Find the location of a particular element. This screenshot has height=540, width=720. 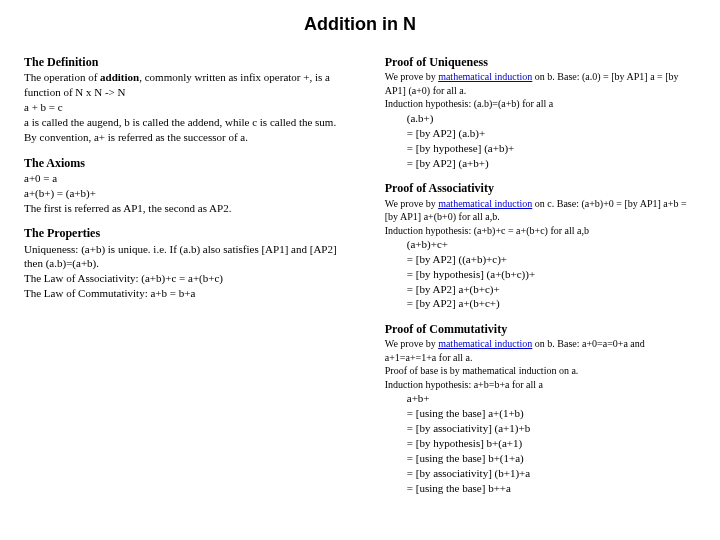

axioms-heading: The Axioms is located at coordinates (188, 163).